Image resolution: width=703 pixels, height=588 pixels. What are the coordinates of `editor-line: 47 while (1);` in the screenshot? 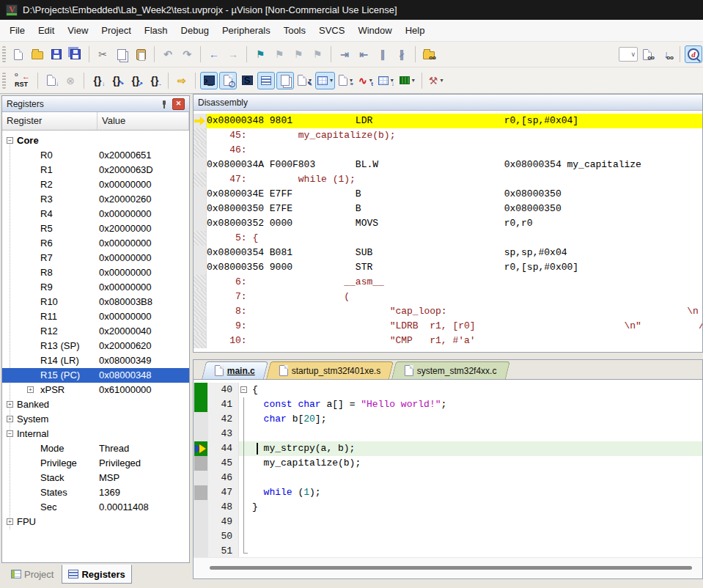 It's located at (448, 493).